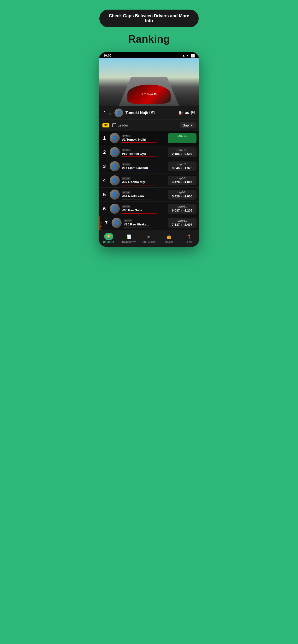 The height and width of the screenshot is (644, 298). What do you see at coordinates (149, 138) in the screenshot?
I see `table-row: 1 👤 PITIN #1 Tomoki Nojiri Lap5·S1 -----…` at bounding box center [149, 138].